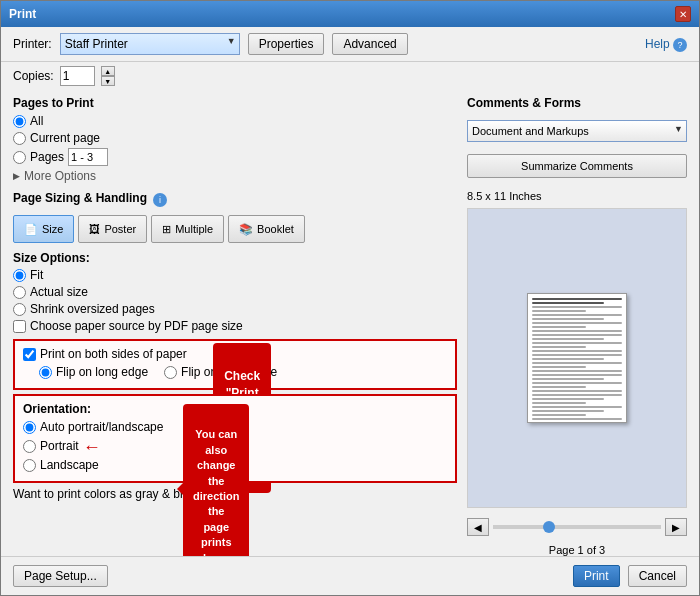 The width and height of the screenshot is (700, 596). Describe the element at coordinates (30, 446) in the screenshot. I see `portrait-radio` at that location.